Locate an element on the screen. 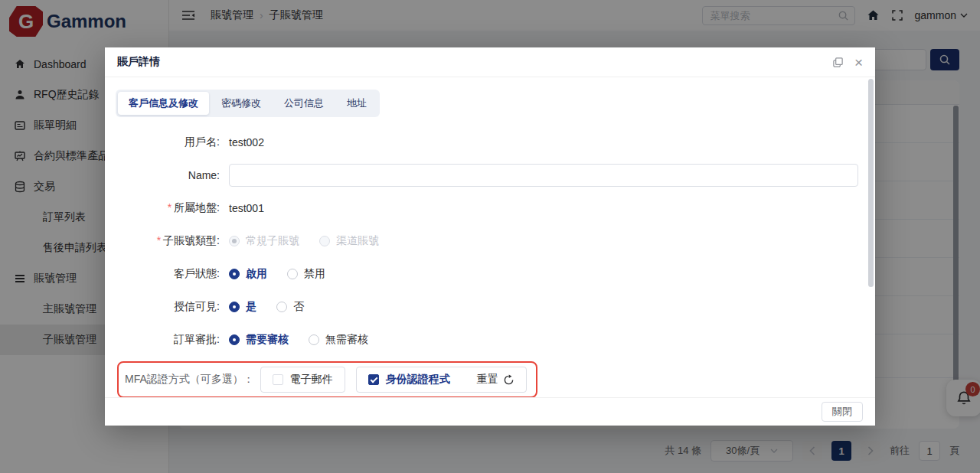 Image resolution: width=980 pixels, height=473 pixels. radio-channel-account: 渠道賬號 is located at coordinates (349, 241).